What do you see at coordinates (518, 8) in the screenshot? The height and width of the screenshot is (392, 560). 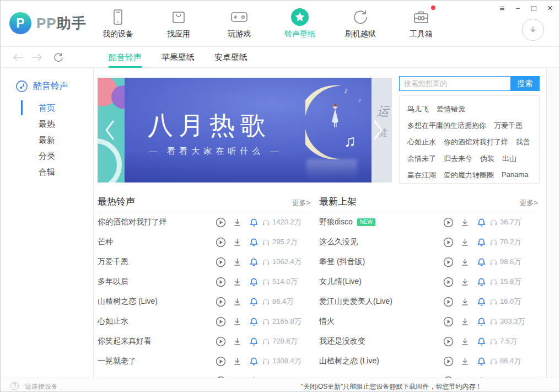 I see `minimize-icon: −` at bounding box center [518, 8].